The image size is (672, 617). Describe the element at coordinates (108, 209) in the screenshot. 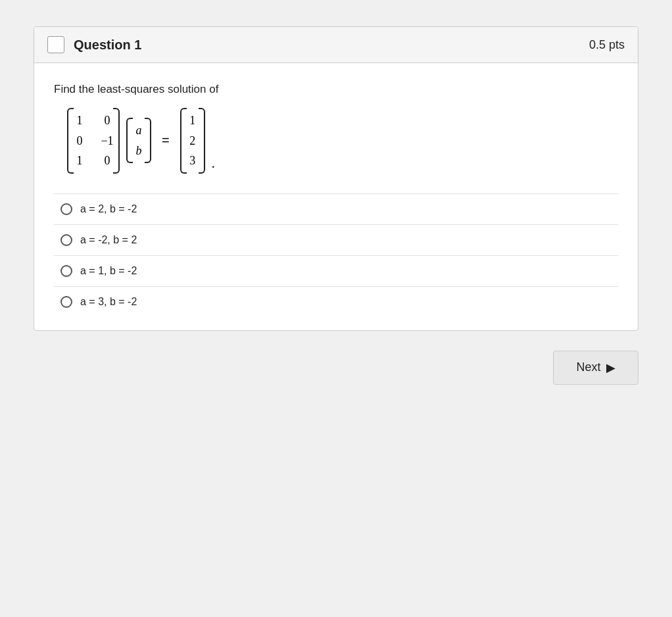

I see `option-1-label: a = 2, b = -2` at that location.